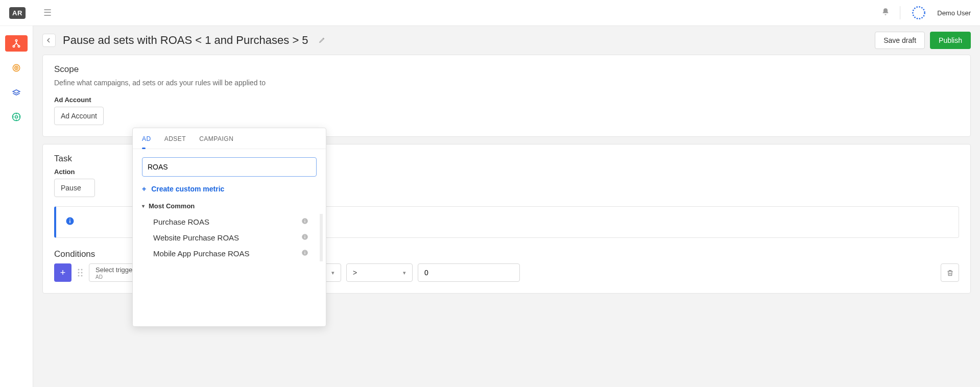 The image size is (980, 387). What do you see at coordinates (490, 13) in the screenshot?
I see `top-header: AR ☰ Demo User` at bounding box center [490, 13].